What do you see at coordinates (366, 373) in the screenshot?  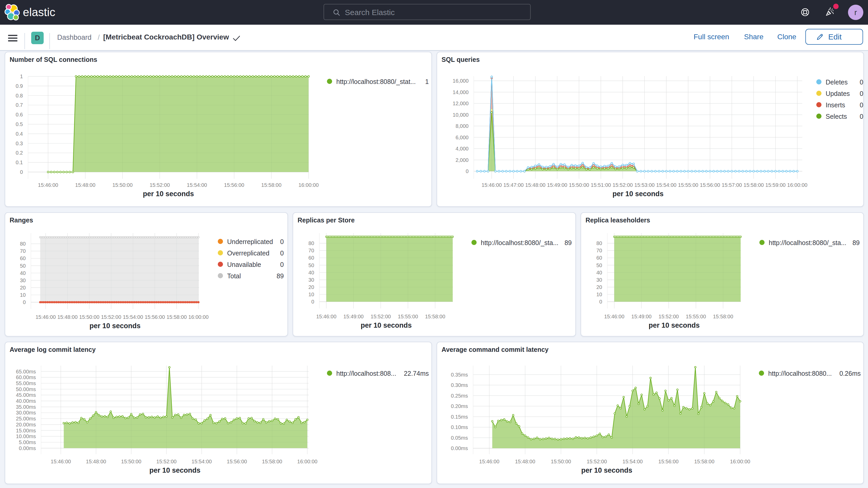 I see `svg-text: http://localhost:808...` at bounding box center [366, 373].